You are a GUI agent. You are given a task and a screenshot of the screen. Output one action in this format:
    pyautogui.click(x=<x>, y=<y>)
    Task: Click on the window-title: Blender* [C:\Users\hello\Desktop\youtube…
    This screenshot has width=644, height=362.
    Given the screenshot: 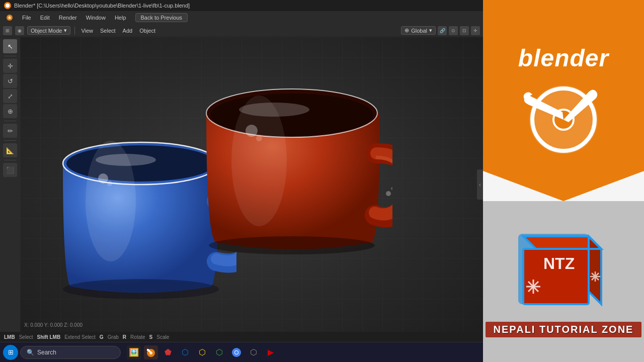 What is the action you would take?
    pyautogui.click(x=102, y=6)
    